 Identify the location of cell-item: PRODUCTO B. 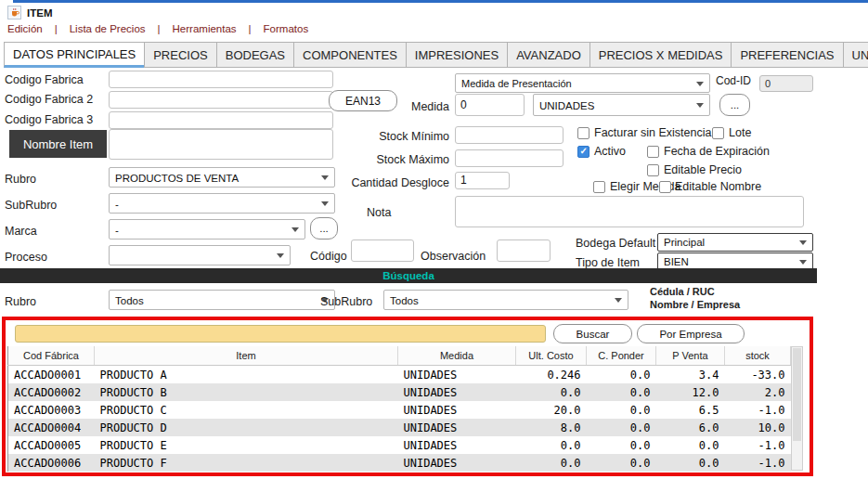
(247, 392).